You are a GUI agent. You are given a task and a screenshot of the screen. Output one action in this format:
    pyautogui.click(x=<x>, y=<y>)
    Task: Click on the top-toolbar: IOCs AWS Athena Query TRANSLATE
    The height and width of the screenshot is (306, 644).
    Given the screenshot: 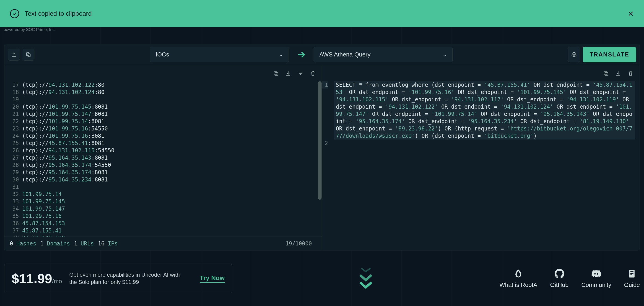 What is the action you would take?
    pyautogui.click(x=322, y=55)
    